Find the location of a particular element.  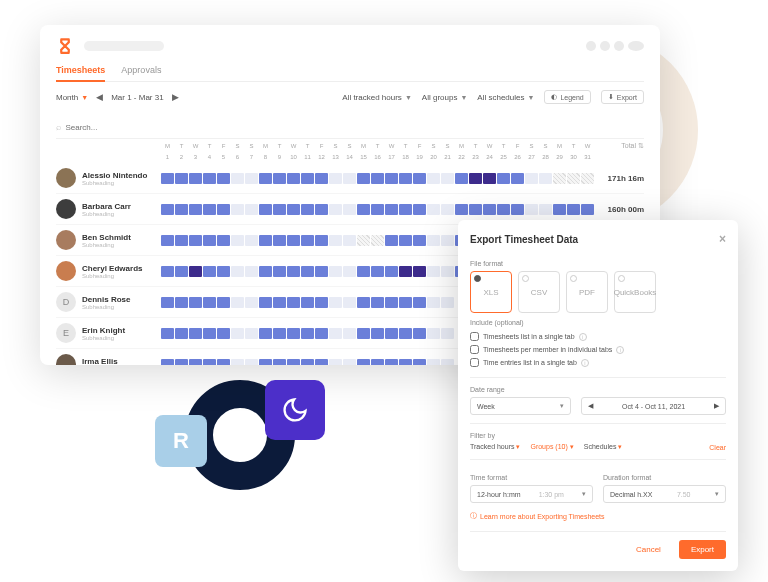

include-option: Timesheets per member in individual tabs… is located at coordinates (598, 350).